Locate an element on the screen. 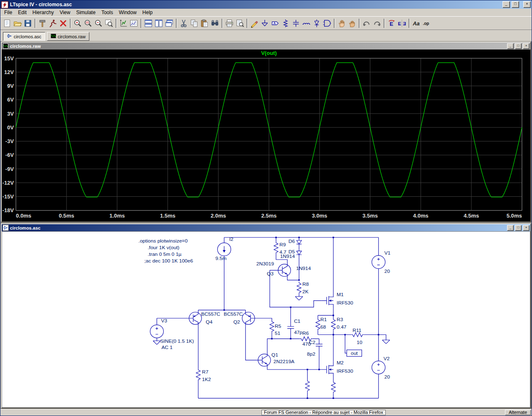 Image resolution: width=532 pixels, height=416 pixels. svg-text: 0V is located at coordinates (10, 127).